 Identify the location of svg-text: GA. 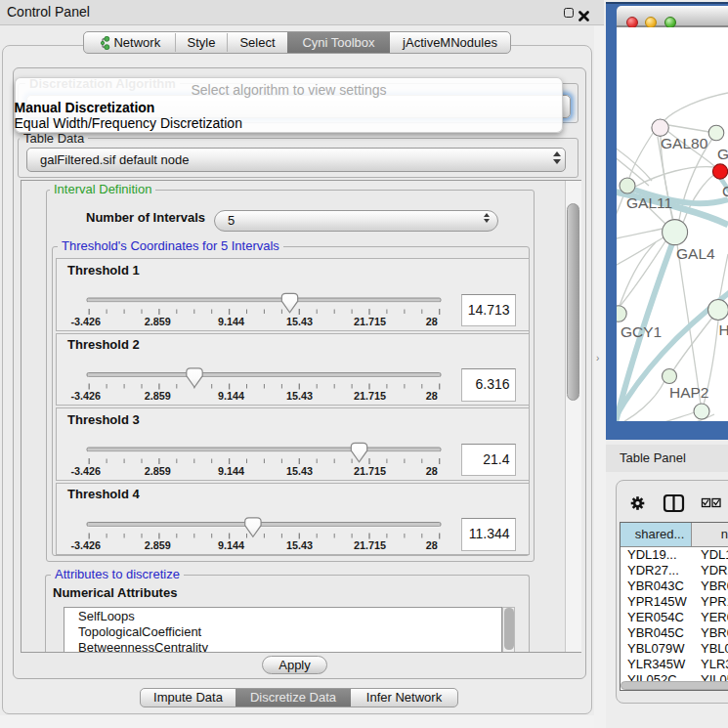
(723, 154).